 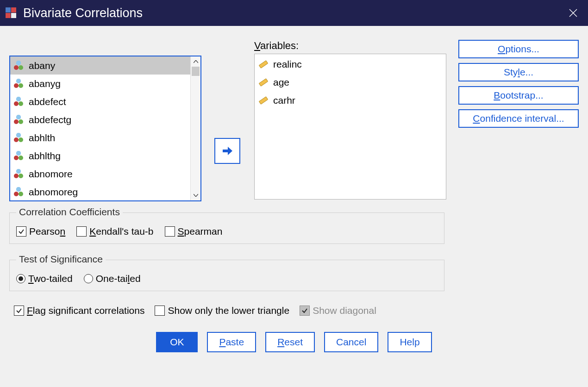 I want to click on scroll-track, so click(x=195, y=129).